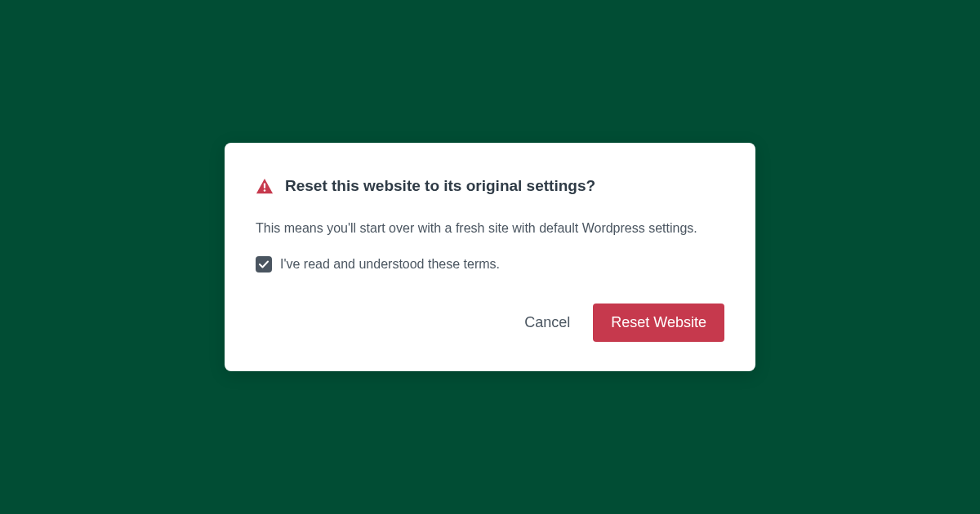  What do you see at coordinates (490, 186) in the screenshot?
I see `dialog-header: Reset this website to its original setti…` at bounding box center [490, 186].